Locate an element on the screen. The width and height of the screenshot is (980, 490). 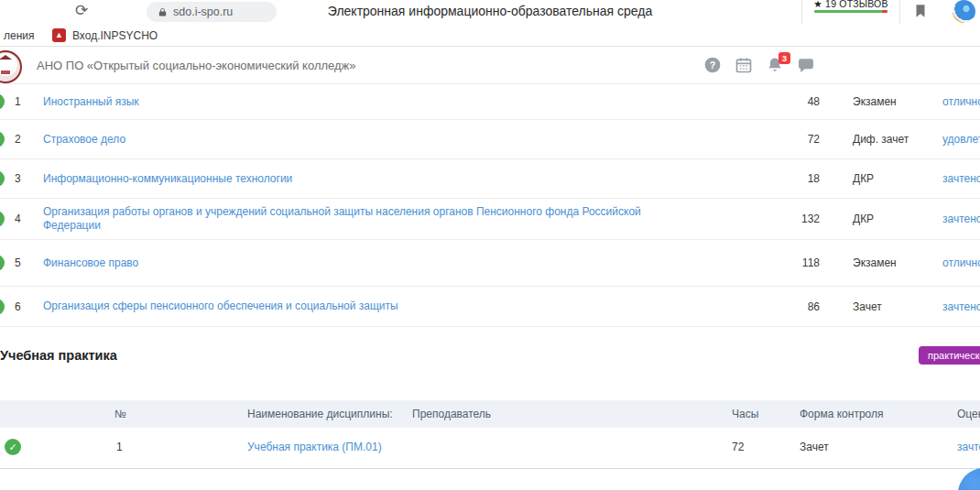
table-row: ✓ 1 Учебная практика (ПМ.01) 72 Зачет за… is located at coordinates (490, 449).